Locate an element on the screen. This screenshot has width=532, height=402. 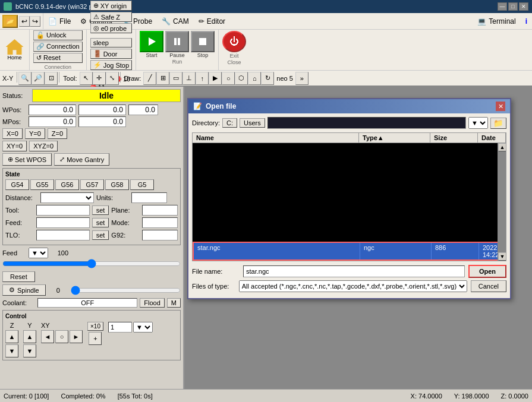
feed-set-button: set is located at coordinates (101, 223).